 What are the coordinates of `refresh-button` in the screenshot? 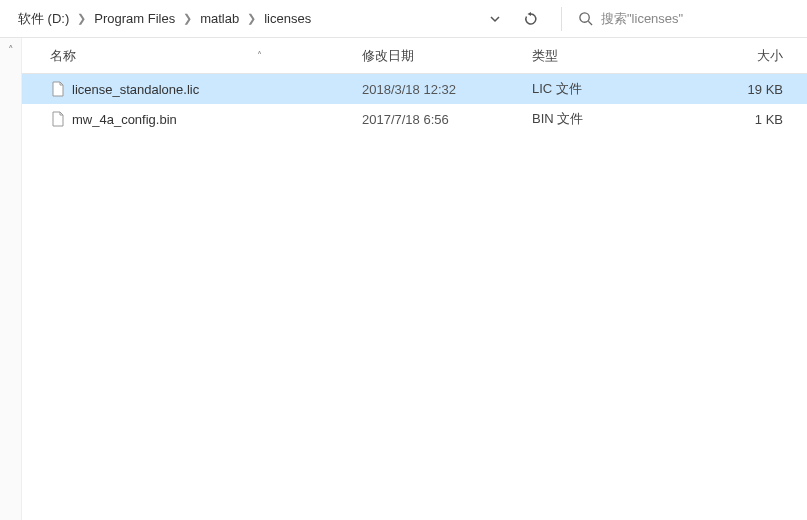 It's located at (531, 19).